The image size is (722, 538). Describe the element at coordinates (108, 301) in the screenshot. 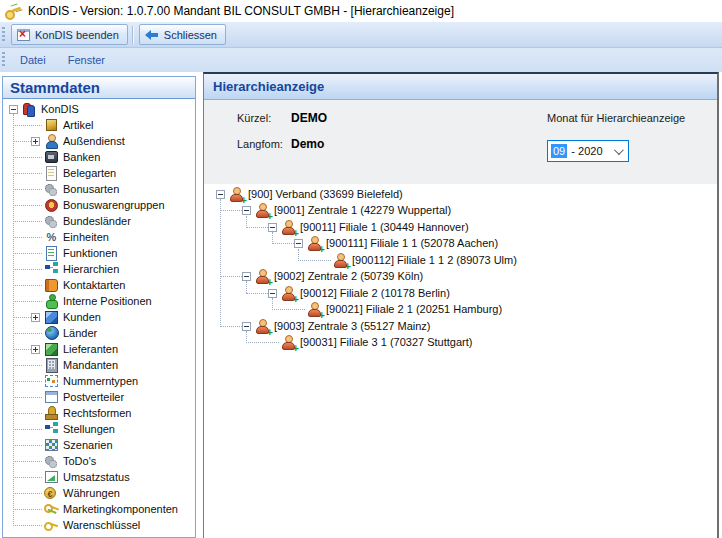

I see `tree-label: Interne Positionen` at that location.